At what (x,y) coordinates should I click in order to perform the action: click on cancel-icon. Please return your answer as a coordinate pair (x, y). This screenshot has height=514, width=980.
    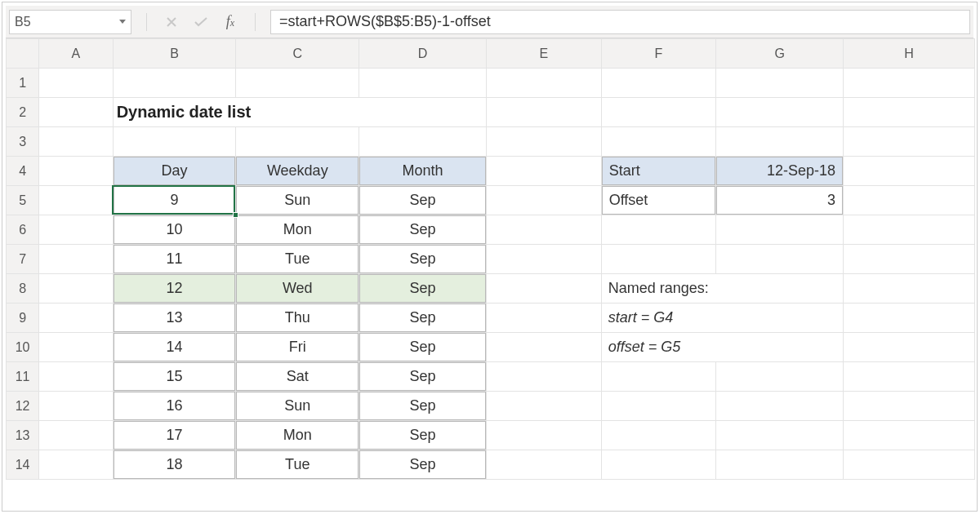
    Looking at the image, I should click on (172, 22).